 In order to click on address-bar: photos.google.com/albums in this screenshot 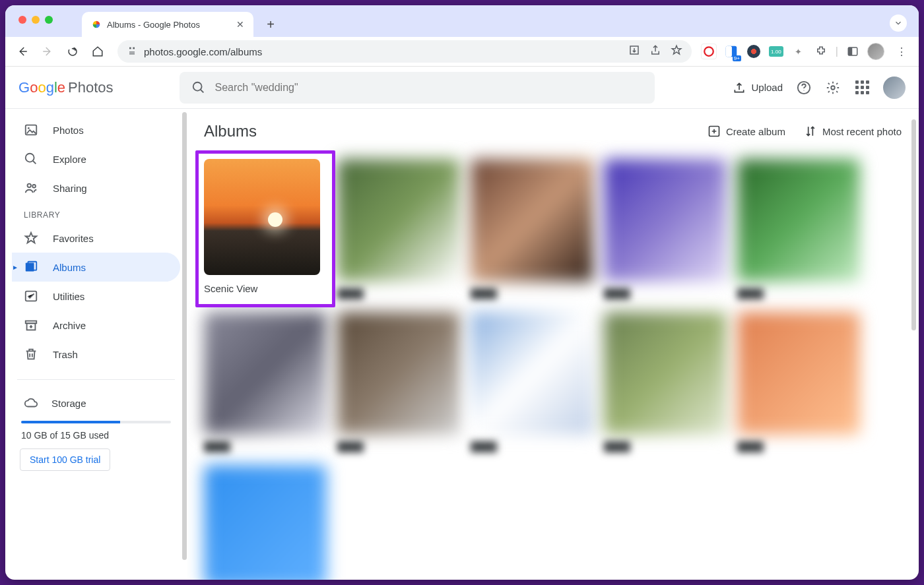, I will do `click(405, 51)`.